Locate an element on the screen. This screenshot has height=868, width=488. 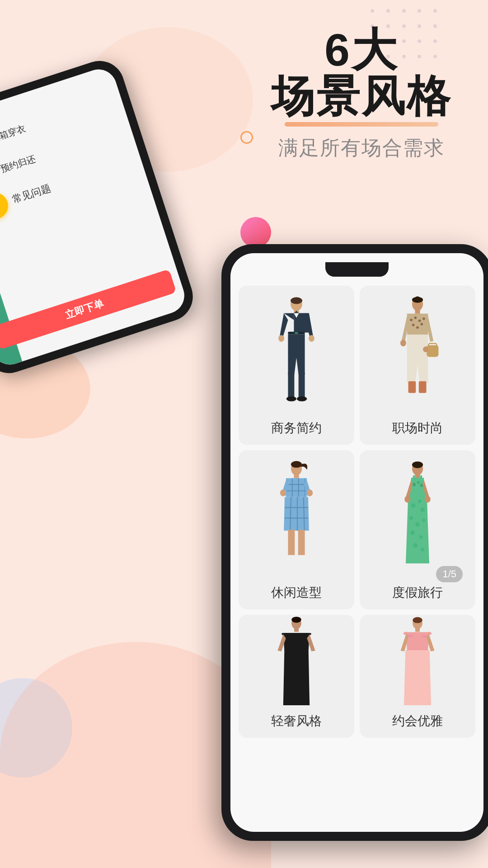
header-subtitle: 满足所有场合需求 is located at coordinates (361, 148).